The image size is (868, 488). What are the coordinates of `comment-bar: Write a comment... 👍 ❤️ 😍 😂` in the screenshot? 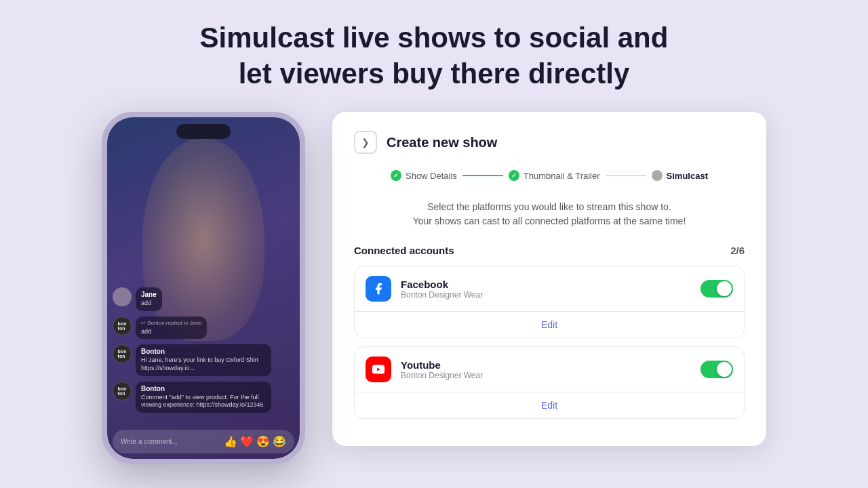 It's located at (203, 442).